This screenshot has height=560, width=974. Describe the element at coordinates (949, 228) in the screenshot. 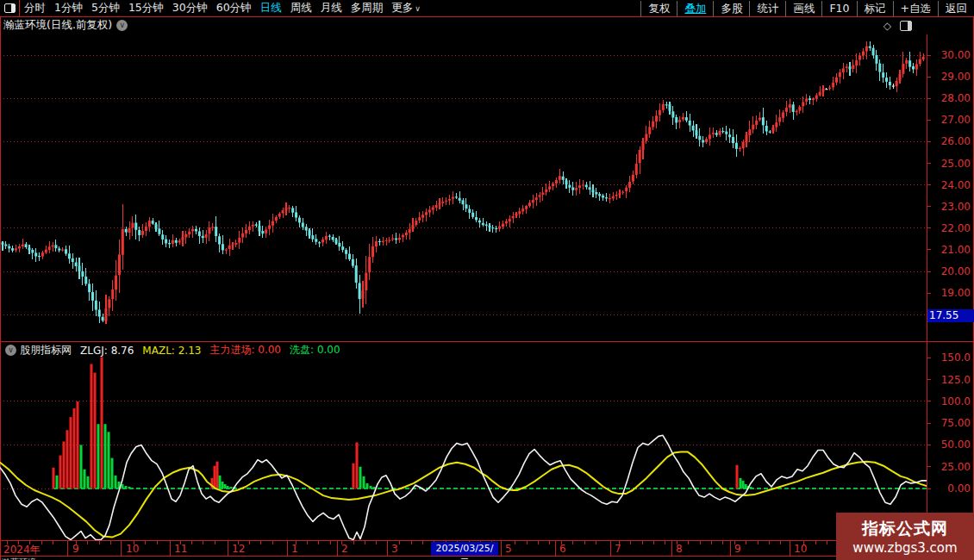

I see `price-axis-label: 22.00` at that location.